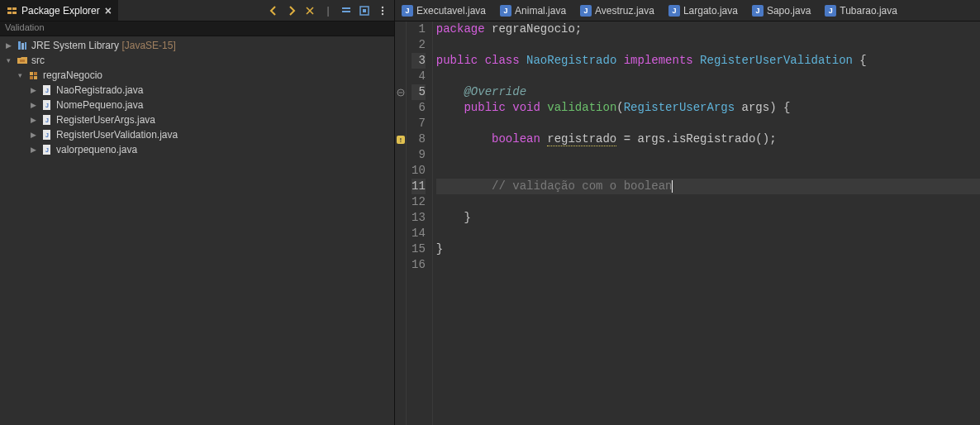  What do you see at coordinates (401, 223) in the screenshot?
I see `marker-column: !` at bounding box center [401, 223].